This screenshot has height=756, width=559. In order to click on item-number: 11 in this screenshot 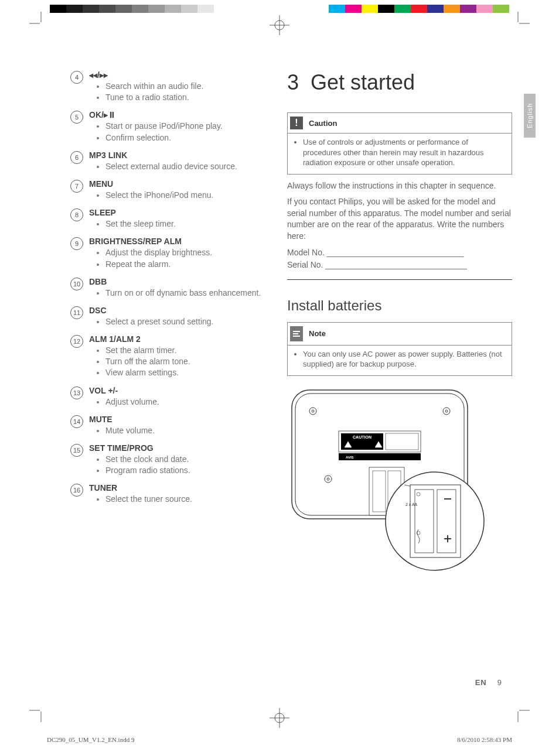, I will do `click(77, 313)`.